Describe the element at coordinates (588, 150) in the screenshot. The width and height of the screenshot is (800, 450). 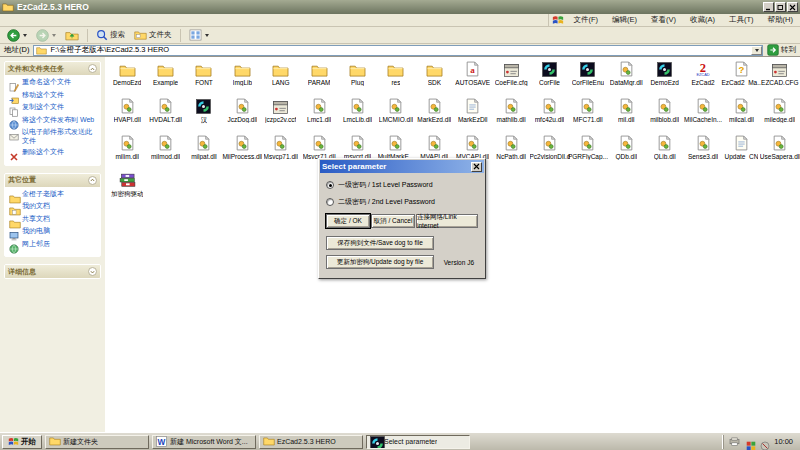
I see `file-item: PGRFlyCap...` at that location.